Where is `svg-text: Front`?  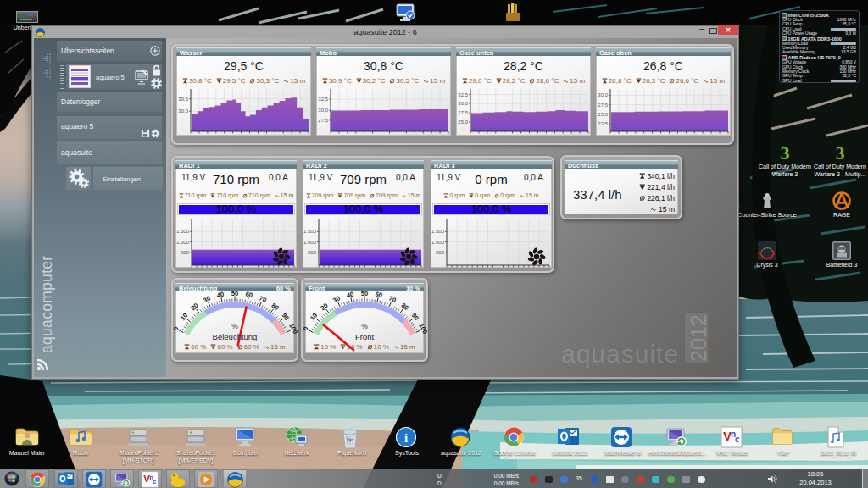
svg-text: Front is located at coordinates (364, 337).